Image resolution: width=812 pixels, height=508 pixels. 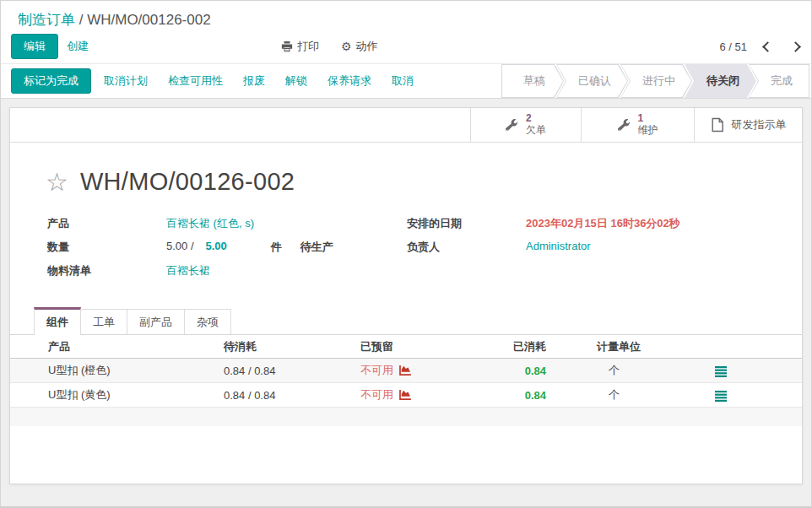 I want to click on rd-instruction-label: 研发指示单, so click(x=760, y=125).